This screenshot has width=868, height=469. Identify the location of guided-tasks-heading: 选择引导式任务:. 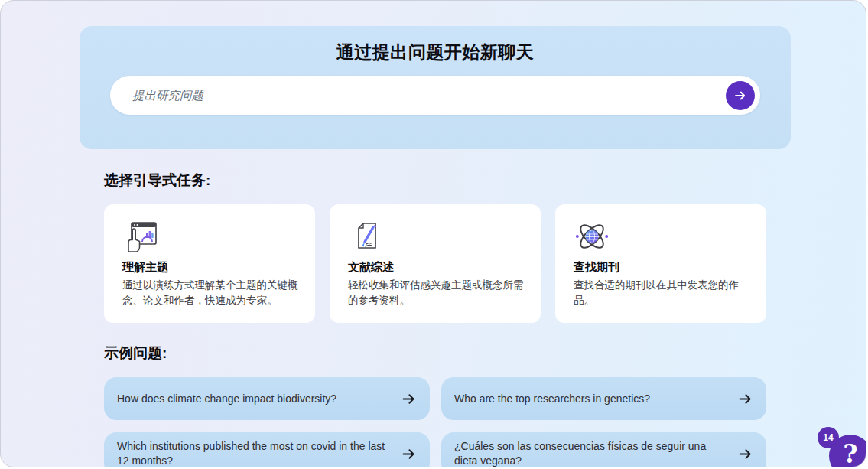
(485, 181).